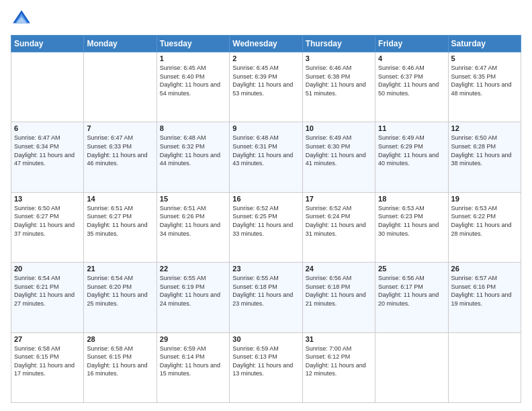  Describe the element at coordinates (485, 128) in the screenshot. I see `day-number: 12` at that location.